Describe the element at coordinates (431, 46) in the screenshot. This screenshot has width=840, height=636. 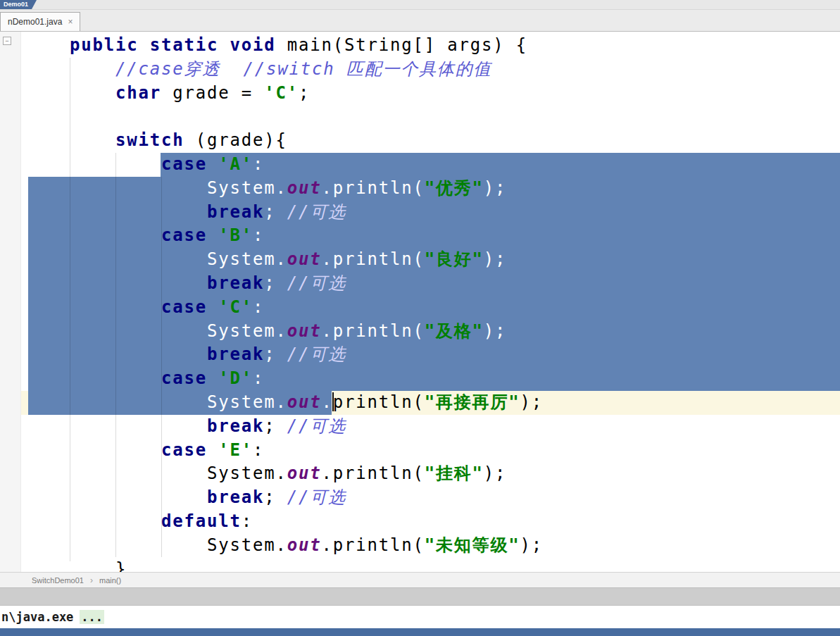
I see `code-line: public static void main(String[] args) {` at that location.